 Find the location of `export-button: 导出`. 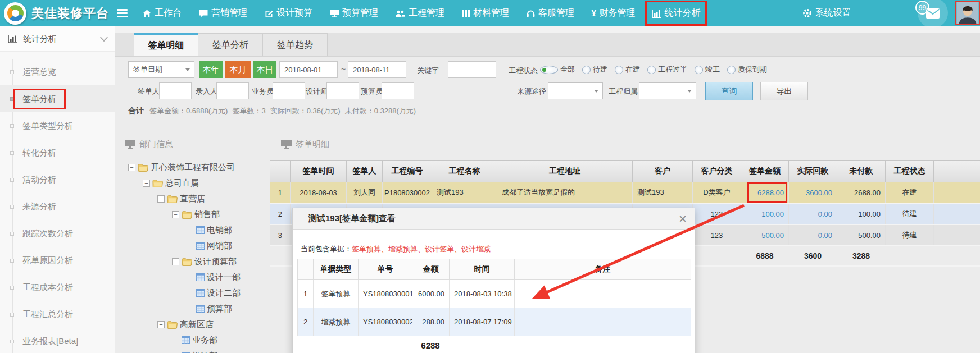

export-button: 导出 is located at coordinates (784, 91).